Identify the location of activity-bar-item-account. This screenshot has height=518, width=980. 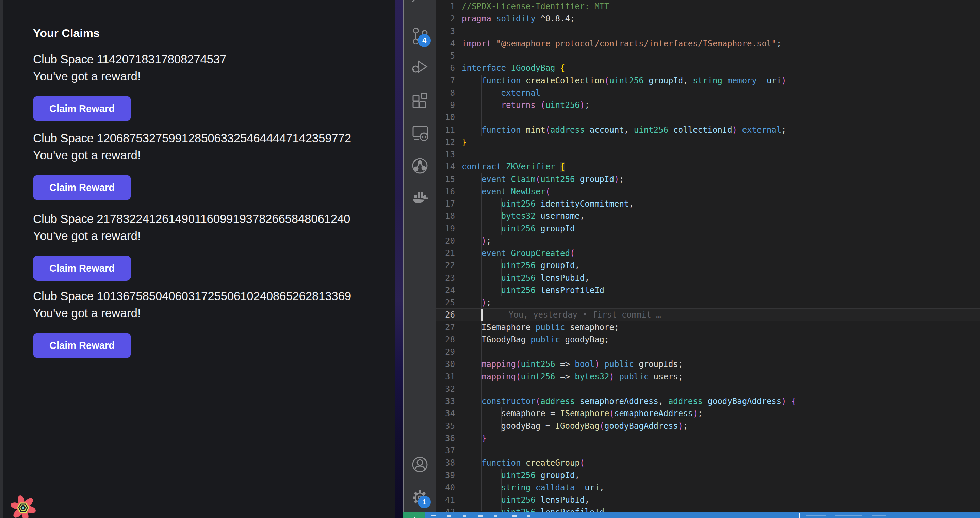
(420, 464).